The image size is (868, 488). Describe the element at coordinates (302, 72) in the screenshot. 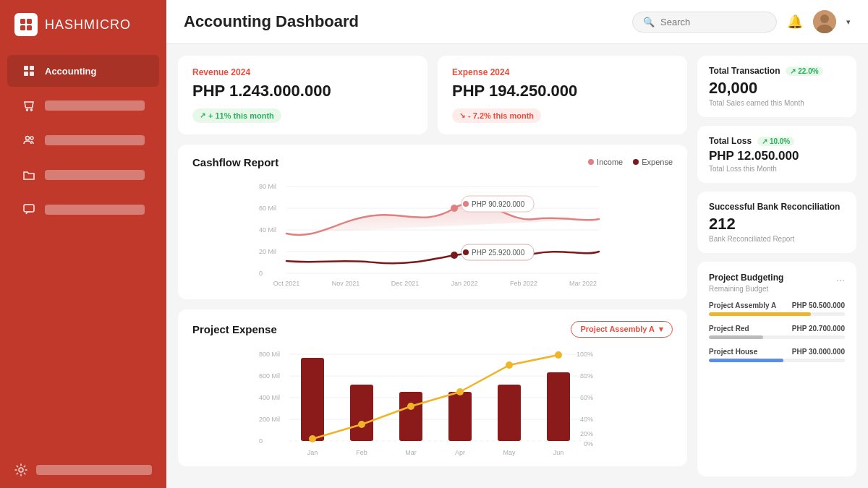

I see `revenue-label: Revenue 2024` at that location.